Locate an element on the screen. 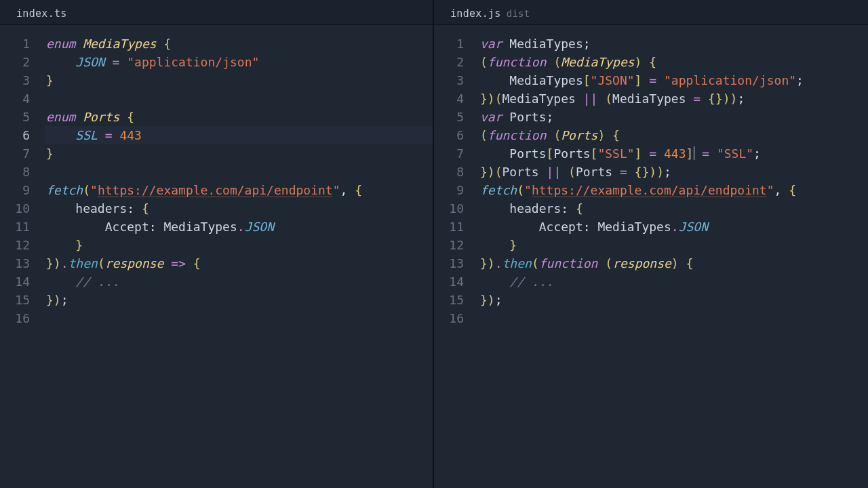 The image size is (868, 488). tab-bar-right: index.js dist is located at coordinates (651, 12).